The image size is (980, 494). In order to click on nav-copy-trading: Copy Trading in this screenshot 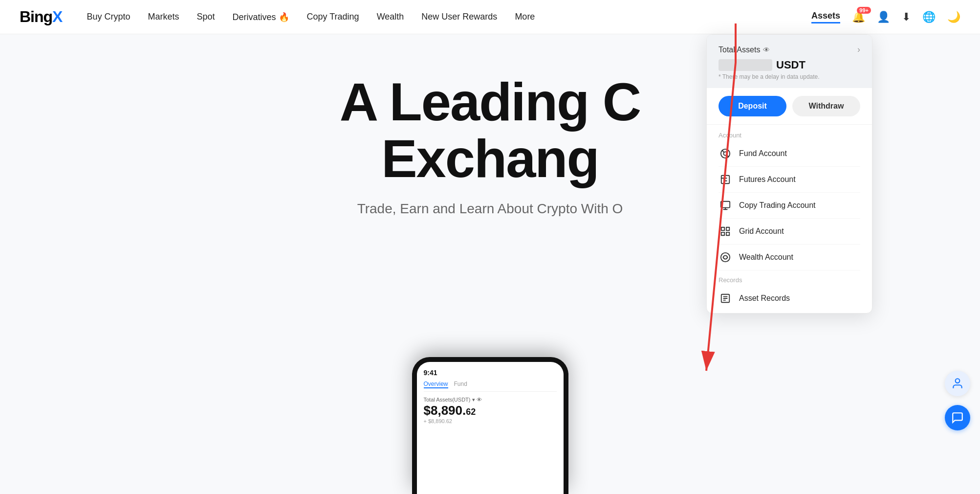, I will do `click(333, 17)`.